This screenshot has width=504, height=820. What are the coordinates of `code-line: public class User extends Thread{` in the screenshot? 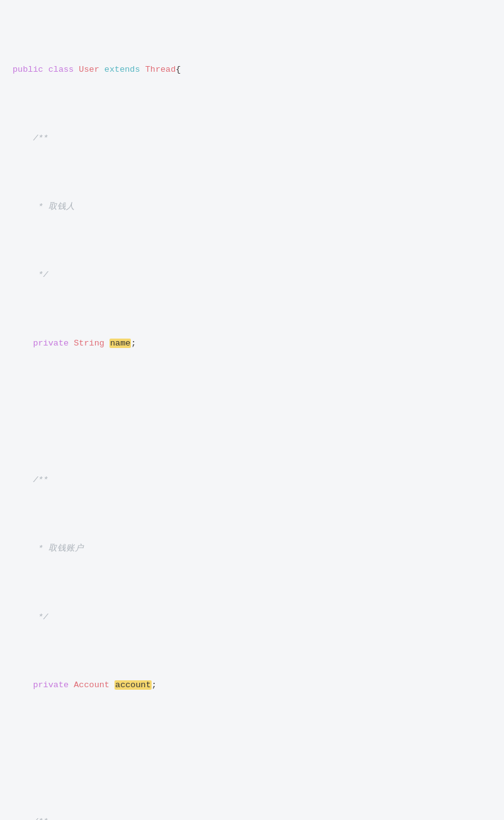 It's located at (252, 70).